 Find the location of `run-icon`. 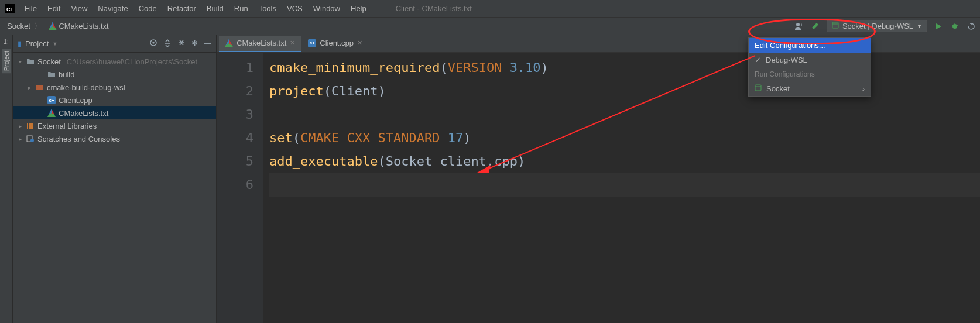

run-icon is located at coordinates (938, 26).